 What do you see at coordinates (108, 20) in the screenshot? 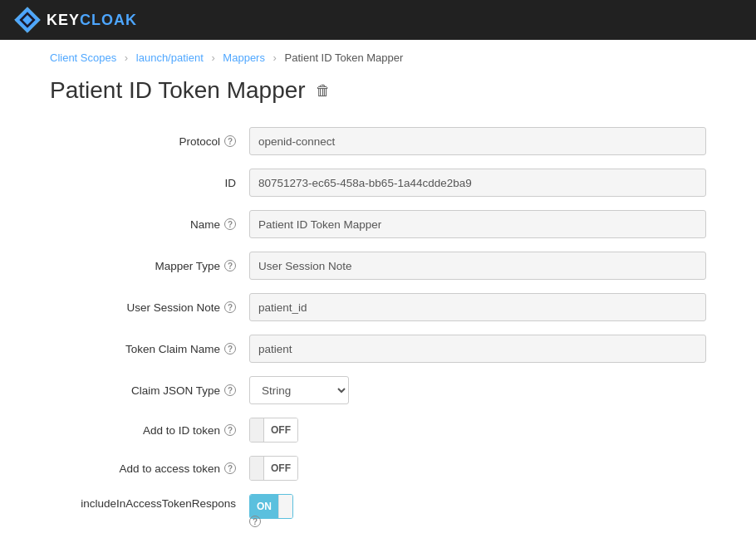
I see `brand-cloak: CLOAK` at bounding box center [108, 20].